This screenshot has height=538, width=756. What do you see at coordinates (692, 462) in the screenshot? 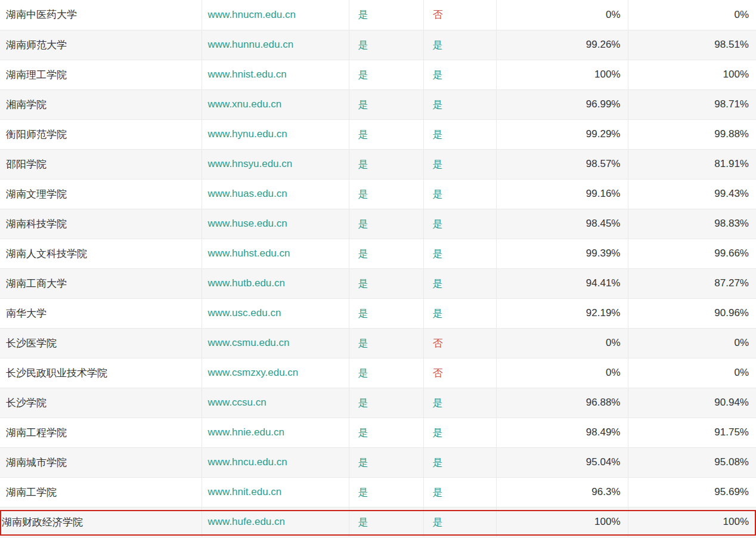
I see `percentage-2-cell: 95.08%` at bounding box center [692, 462].